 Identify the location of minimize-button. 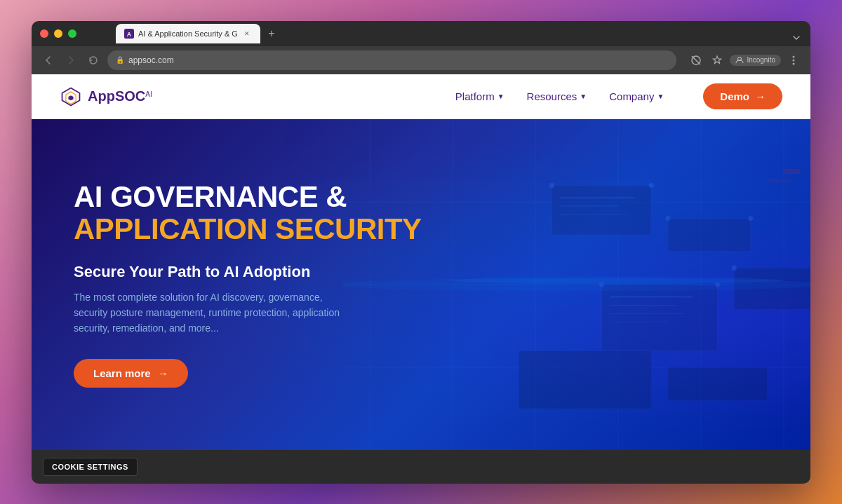
(58, 34).